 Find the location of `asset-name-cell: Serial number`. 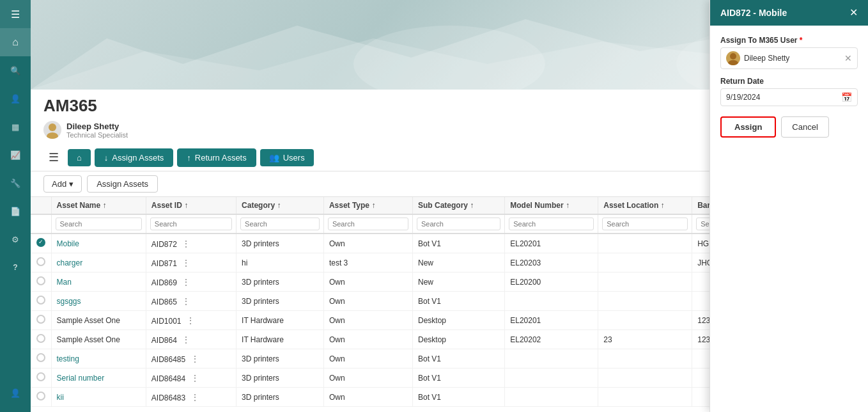

asset-name-cell: Serial number is located at coordinates (98, 378).